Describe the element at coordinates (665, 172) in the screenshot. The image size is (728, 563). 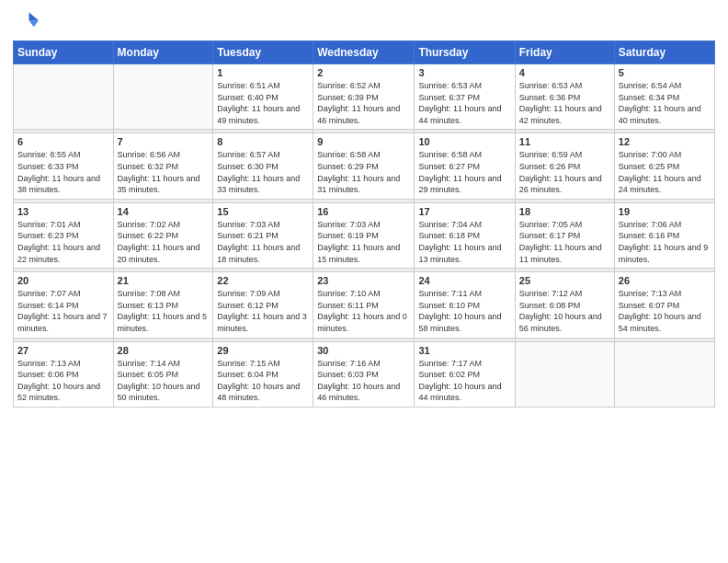
I see `day-info: Sunrise: 7:00 AM Sunset: 6:25 PM Dayligh…` at that location.